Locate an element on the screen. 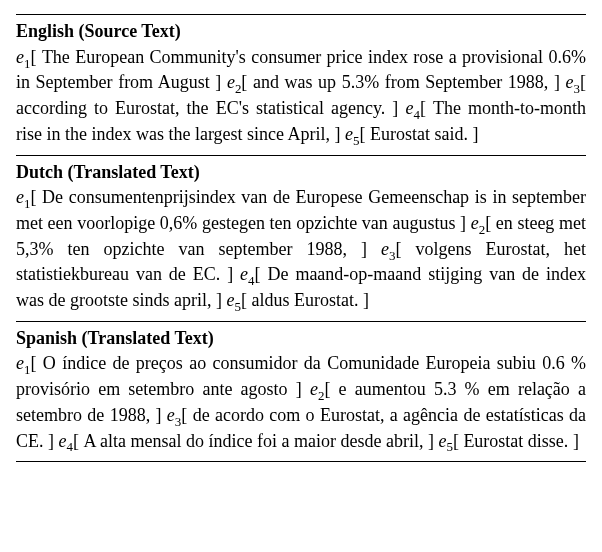 The image size is (602, 552). bottom-rule is located at coordinates (301, 462).